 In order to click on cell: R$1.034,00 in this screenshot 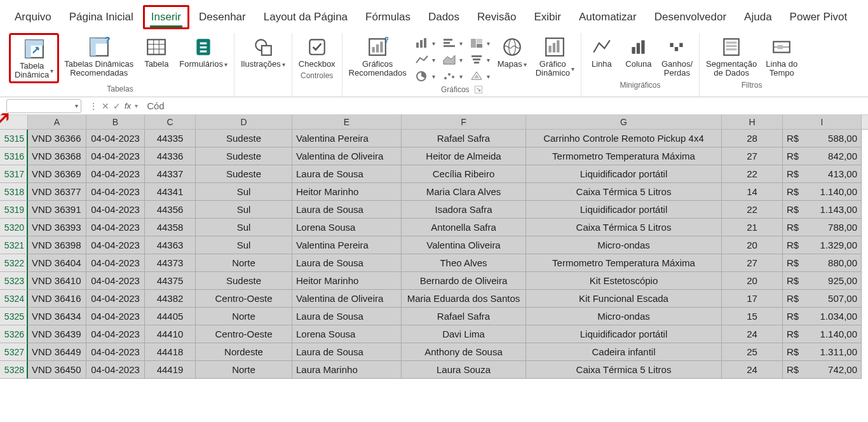, I will do `click(822, 316)`.